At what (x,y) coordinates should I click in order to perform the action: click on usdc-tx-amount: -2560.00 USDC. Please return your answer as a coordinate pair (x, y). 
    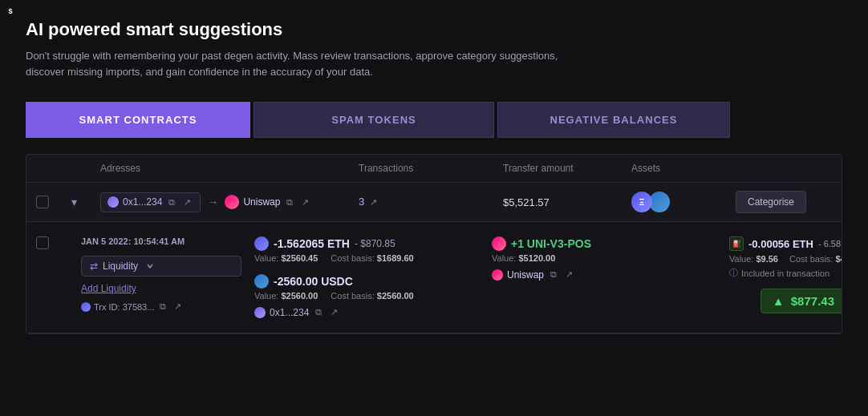
    Looking at the image, I should click on (313, 281).